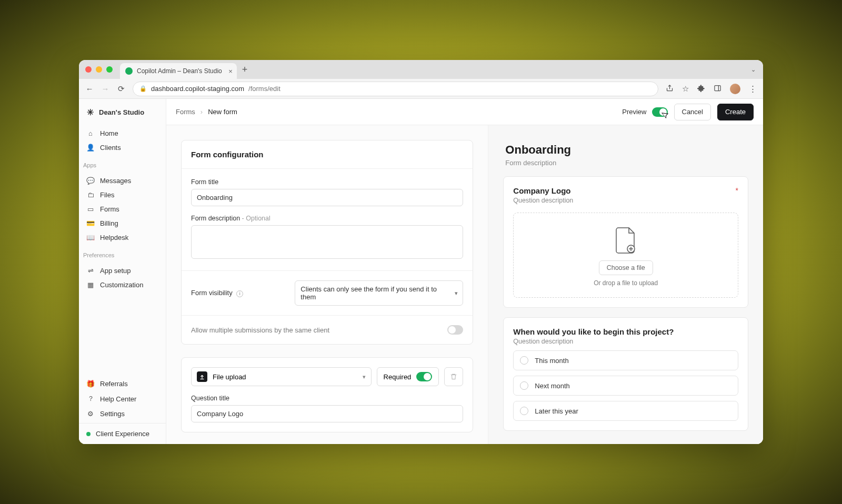 Image resolution: width=842 pixels, height=504 pixels. What do you see at coordinates (327, 182) in the screenshot?
I see `form-title-label: Form title` at bounding box center [327, 182].